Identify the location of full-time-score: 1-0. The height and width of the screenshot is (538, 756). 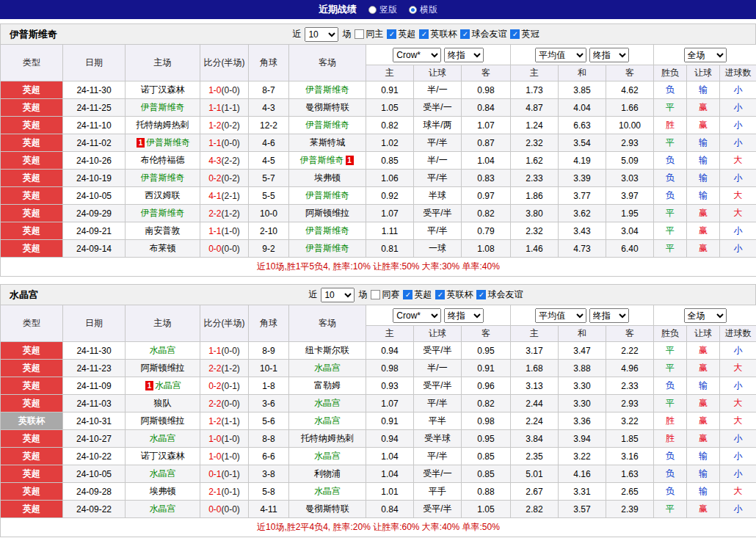
(214, 457).